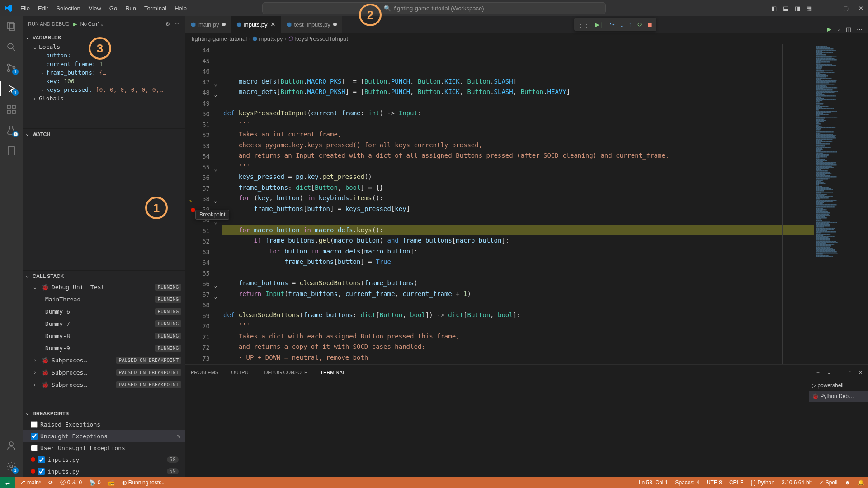  Describe the element at coordinates (104, 324) in the screenshot. I see `thread-Dummy-7: Dummy-7RUNNING` at that location.